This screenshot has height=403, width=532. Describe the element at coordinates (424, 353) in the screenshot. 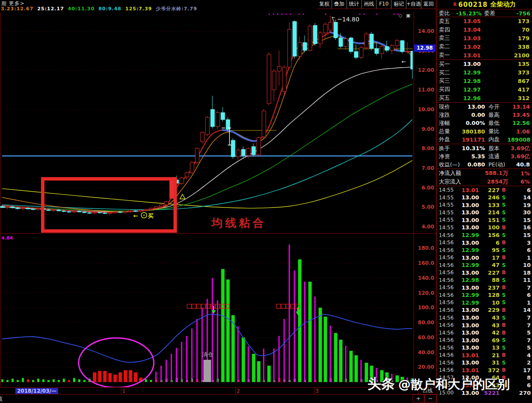

I see `sub-tick-40.00: 40.00` at that location.